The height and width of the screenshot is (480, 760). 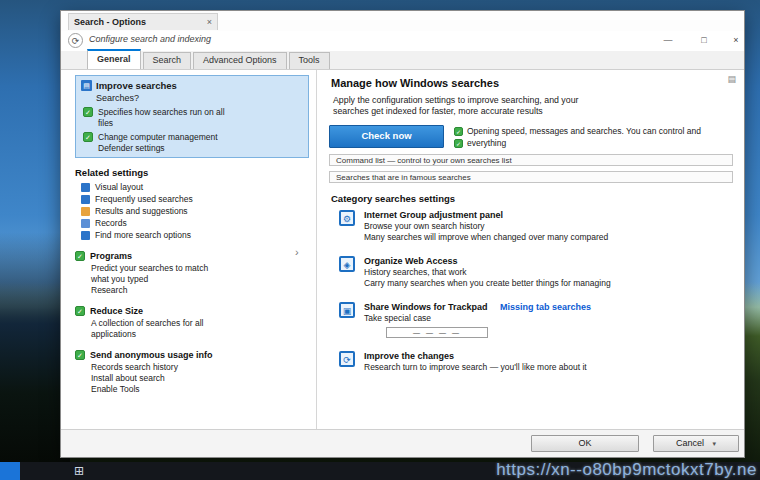 I want to click on history-icon, so click(x=86, y=200).